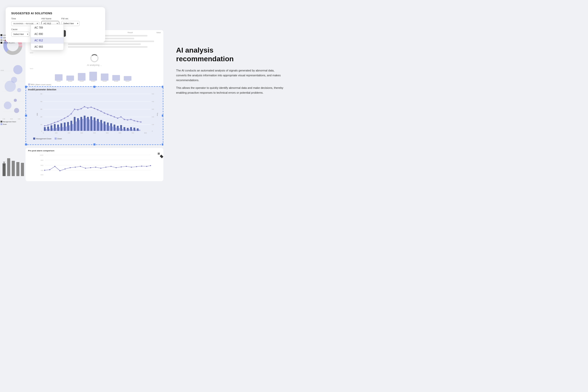  Describe the element at coordinates (153, 94) in the screenshot. I see `svg-text: 5.0` at that location.